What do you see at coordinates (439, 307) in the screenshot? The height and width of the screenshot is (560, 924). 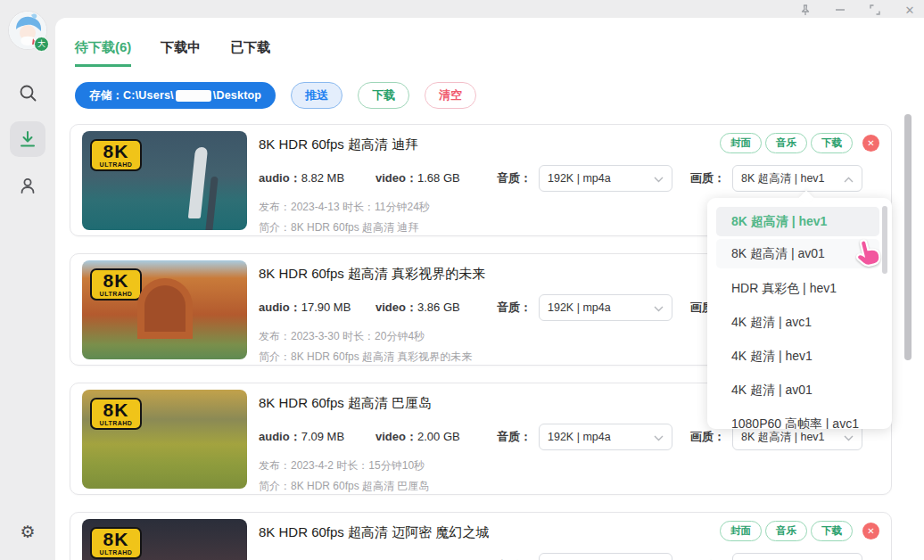 I see `video-size-value: 3.86 GB` at bounding box center [439, 307].